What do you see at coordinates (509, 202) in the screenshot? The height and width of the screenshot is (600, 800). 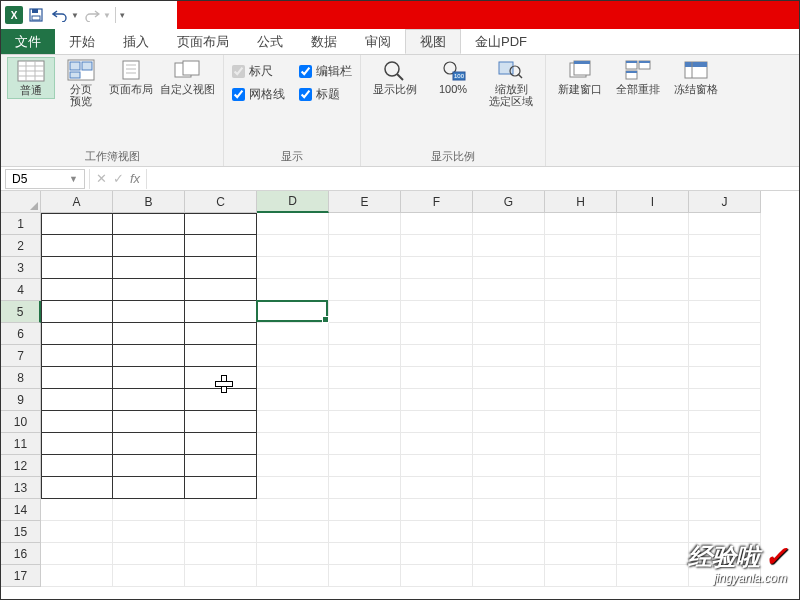 I see `col-header-G: G` at bounding box center [509, 202].